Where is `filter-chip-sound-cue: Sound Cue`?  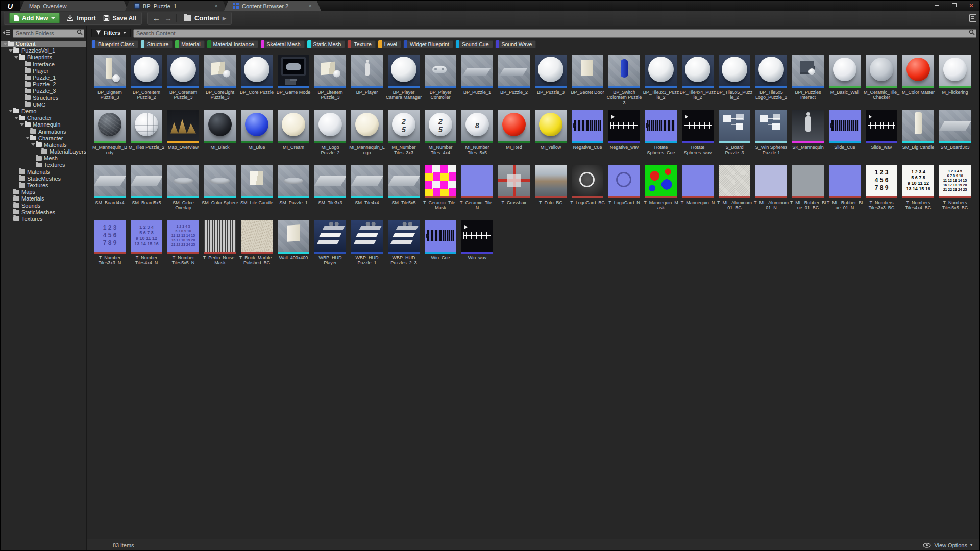 filter-chip-sound-cue: Sound Cue is located at coordinates (474, 44).